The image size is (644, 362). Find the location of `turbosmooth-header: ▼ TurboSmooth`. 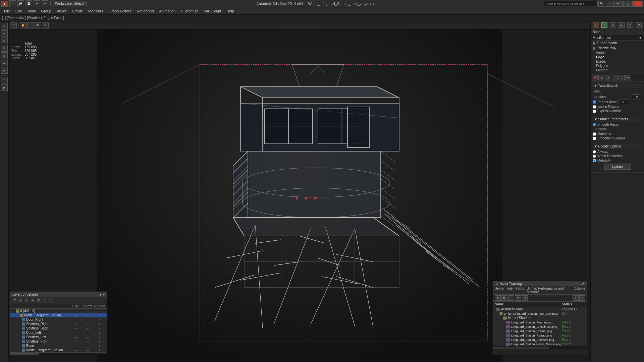

turbosmooth-header: ▼ TurboSmooth is located at coordinates (617, 86).